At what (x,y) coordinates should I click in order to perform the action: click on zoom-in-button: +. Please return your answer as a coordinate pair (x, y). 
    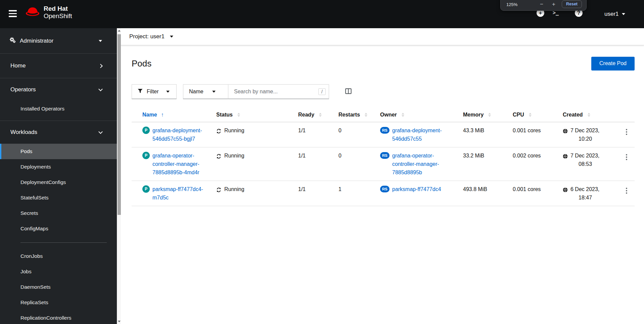
    Looking at the image, I should click on (554, 5).